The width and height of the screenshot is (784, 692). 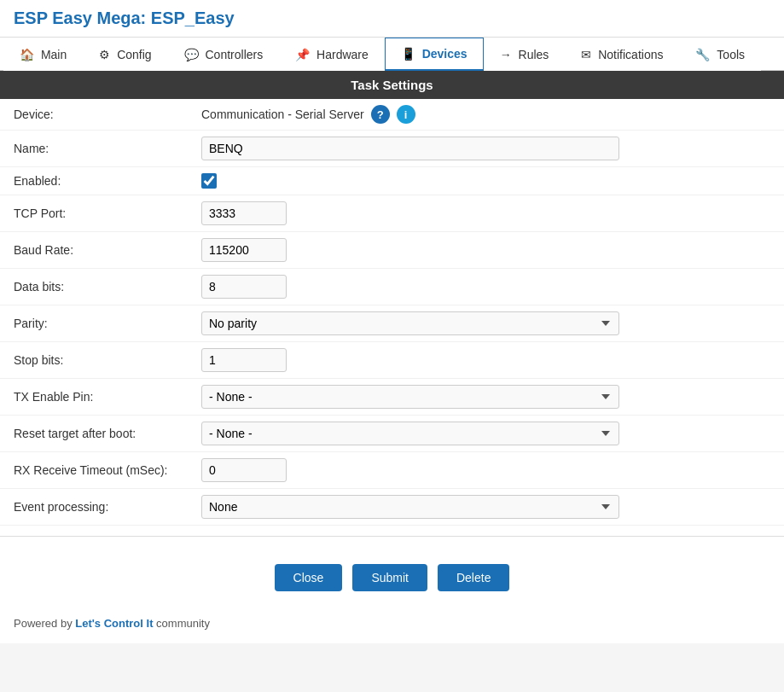 What do you see at coordinates (410, 323) in the screenshot?
I see `parity-select: No parity Even Odd` at bounding box center [410, 323].